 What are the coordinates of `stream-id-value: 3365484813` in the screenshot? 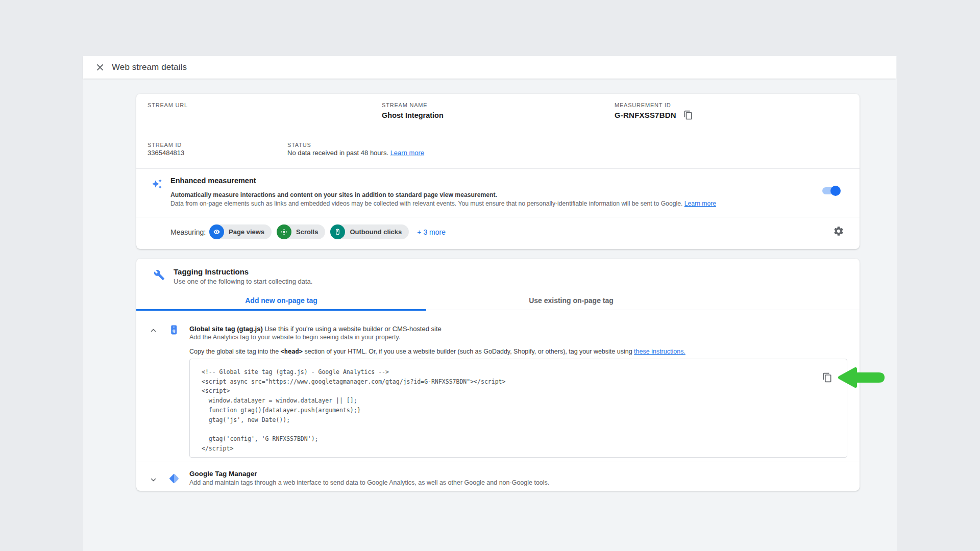 It's located at (166, 153).